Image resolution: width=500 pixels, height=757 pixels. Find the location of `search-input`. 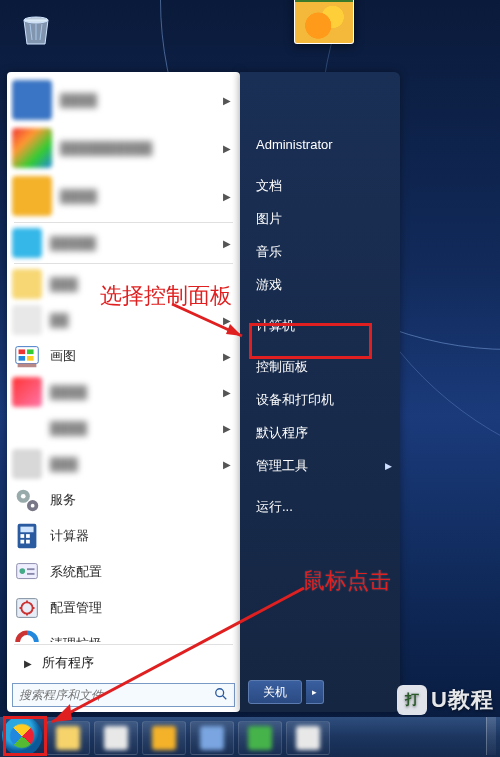

search-input is located at coordinates (116, 695).